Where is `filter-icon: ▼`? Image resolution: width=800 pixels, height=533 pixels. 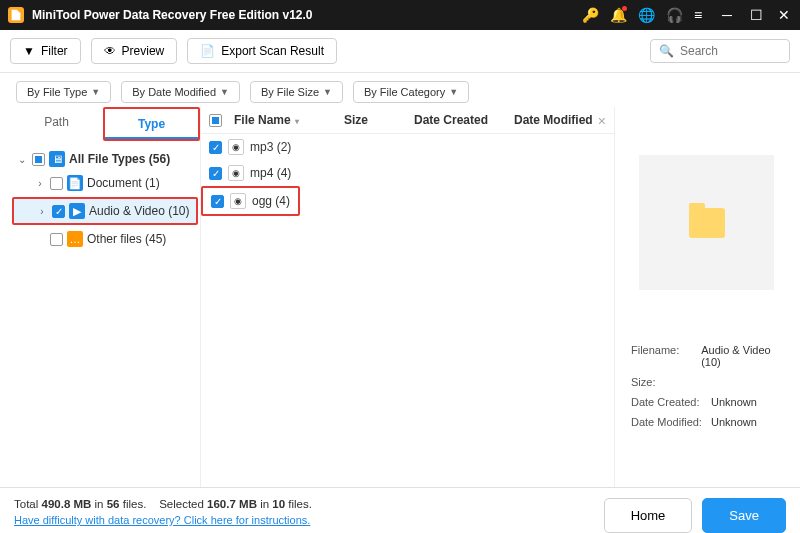
filter-icon: ▼ is located at coordinates (29, 51).